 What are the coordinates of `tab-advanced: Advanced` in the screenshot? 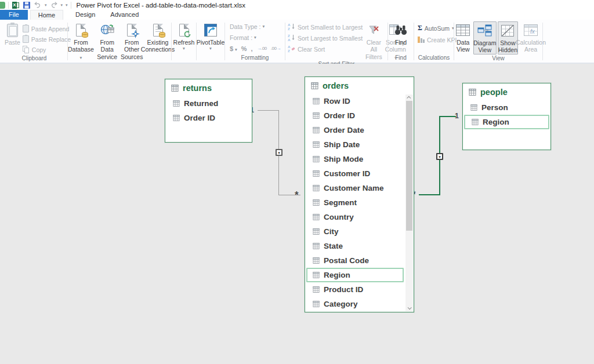 It's located at (124, 15).